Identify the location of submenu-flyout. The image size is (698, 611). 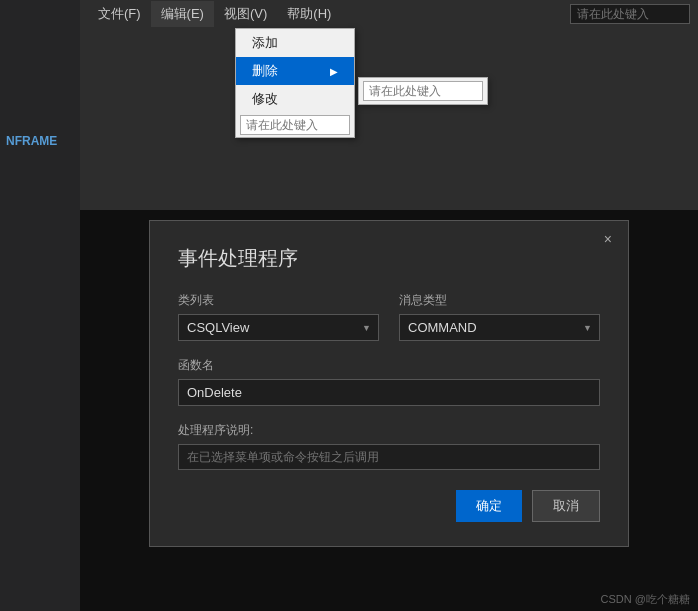
(423, 91).